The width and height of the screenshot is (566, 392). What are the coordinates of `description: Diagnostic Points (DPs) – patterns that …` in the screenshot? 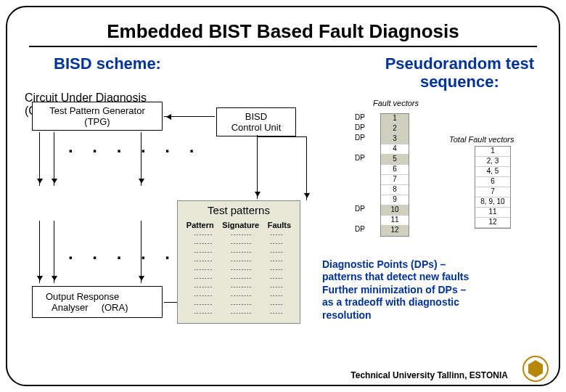 It's located at (427, 290).